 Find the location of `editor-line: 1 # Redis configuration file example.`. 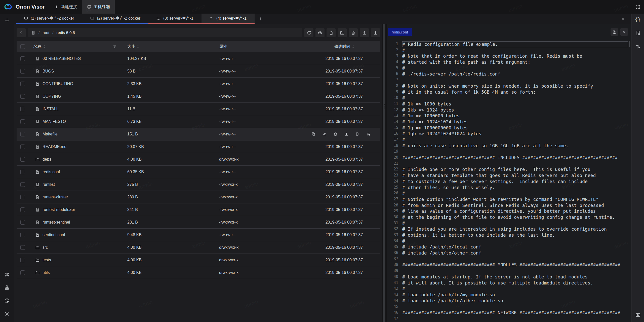

editor-line: 1 # Redis configuration file example. is located at coordinates (509, 44).